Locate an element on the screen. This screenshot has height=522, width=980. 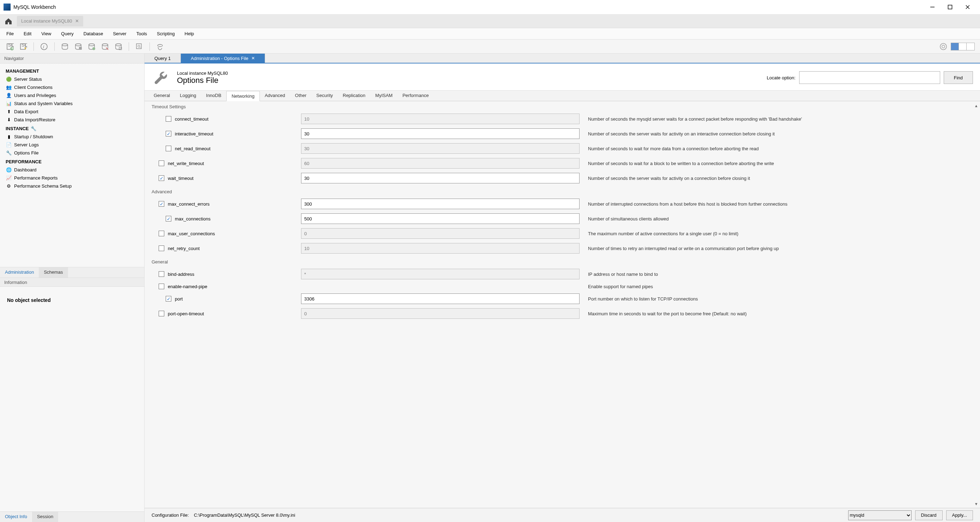
checkbox-connect_timeout is located at coordinates (169, 119).